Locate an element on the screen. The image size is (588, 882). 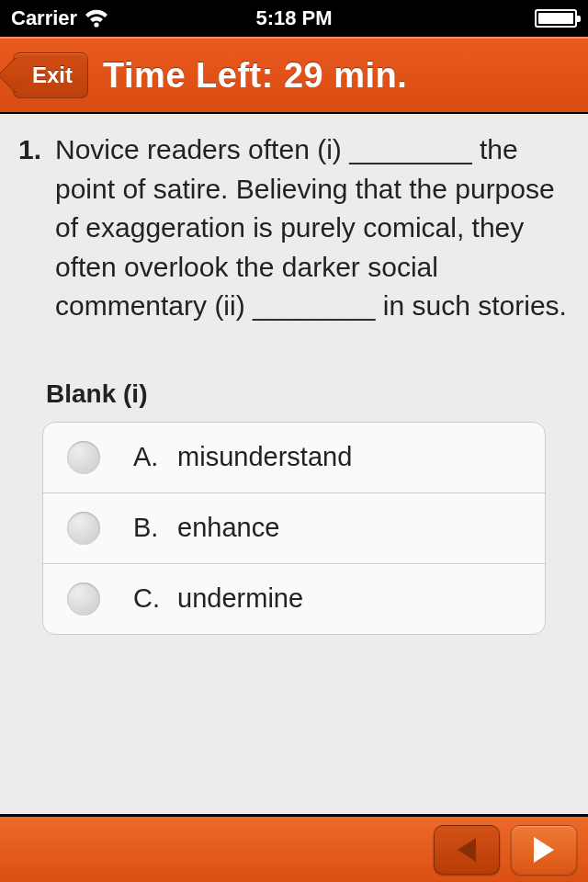
page-title: Time Left: 29 min. is located at coordinates (255, 75).